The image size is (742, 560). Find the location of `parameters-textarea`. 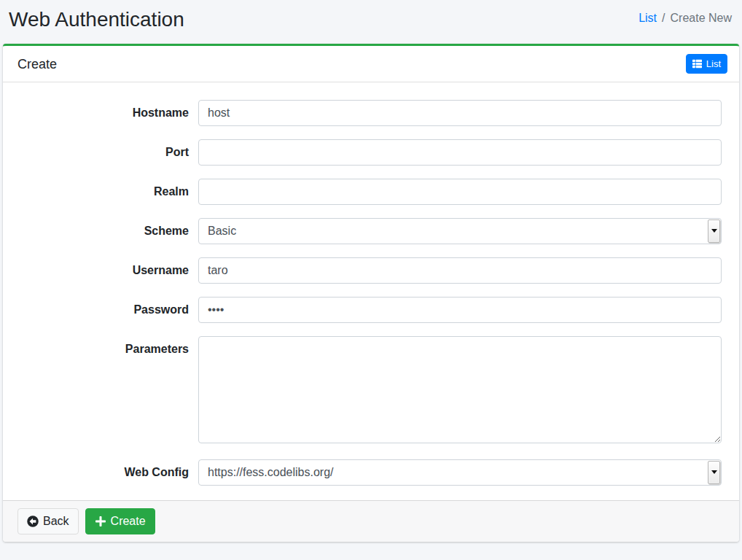

parameters-textarea is located at coordinates (460, 389).